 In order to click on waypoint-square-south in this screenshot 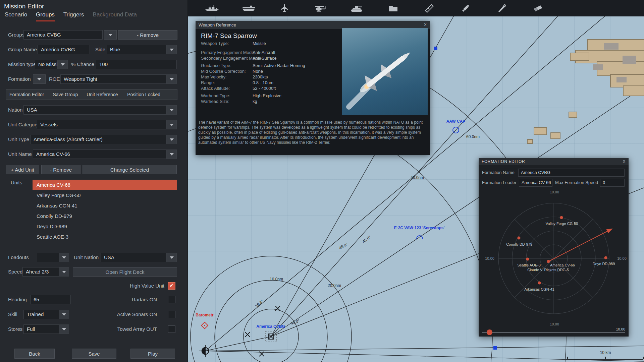, I will do `click(495, 348)`.